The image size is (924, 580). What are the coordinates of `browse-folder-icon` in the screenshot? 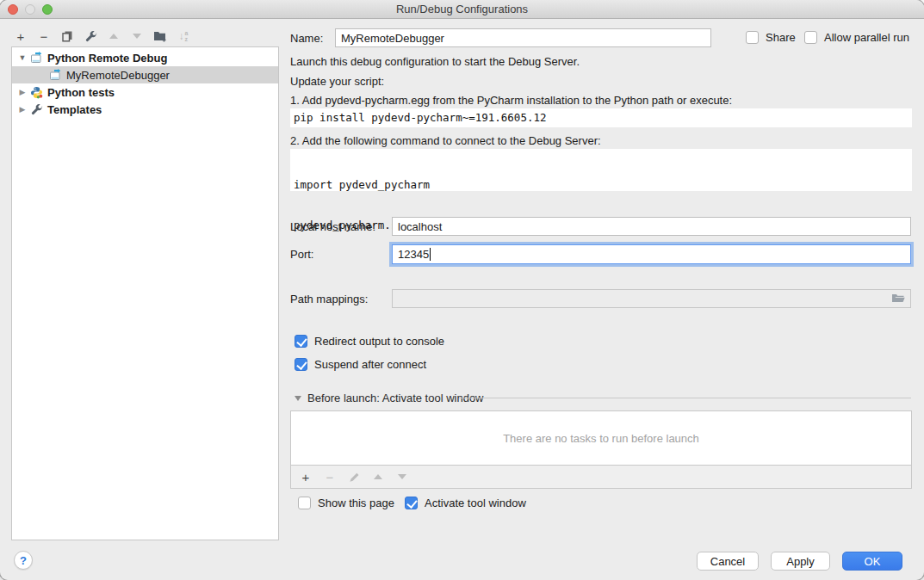 It's located at (898, 299).